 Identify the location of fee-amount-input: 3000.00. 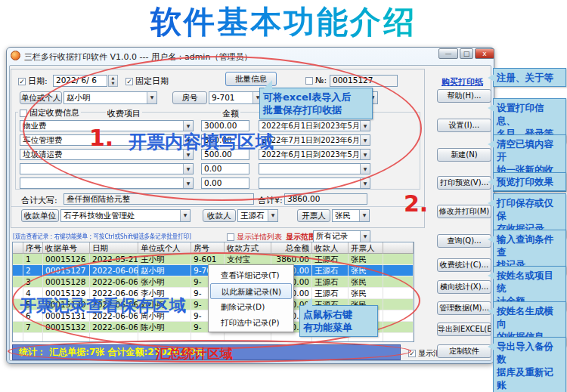
(225, 125).